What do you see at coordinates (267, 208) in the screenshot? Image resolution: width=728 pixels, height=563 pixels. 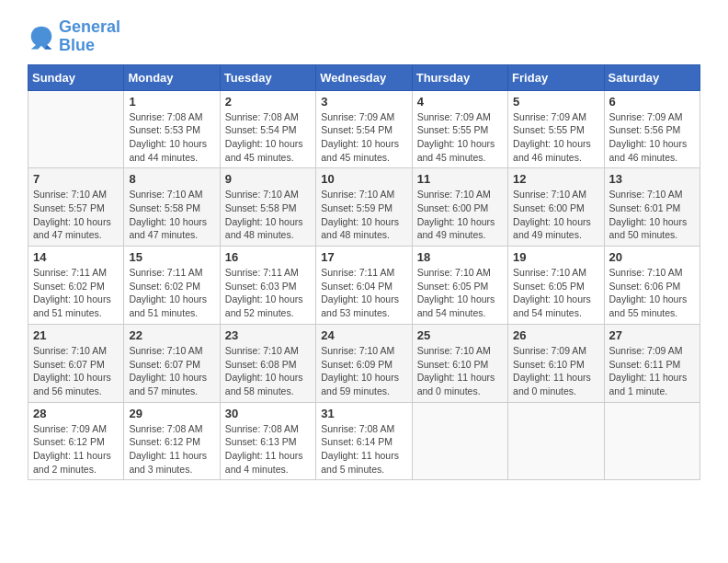 I see `calendar-cell: 9Sunrise: 7:10 AMSunset: 5:58 PMDaylight…` at bounding box center [267, 208].